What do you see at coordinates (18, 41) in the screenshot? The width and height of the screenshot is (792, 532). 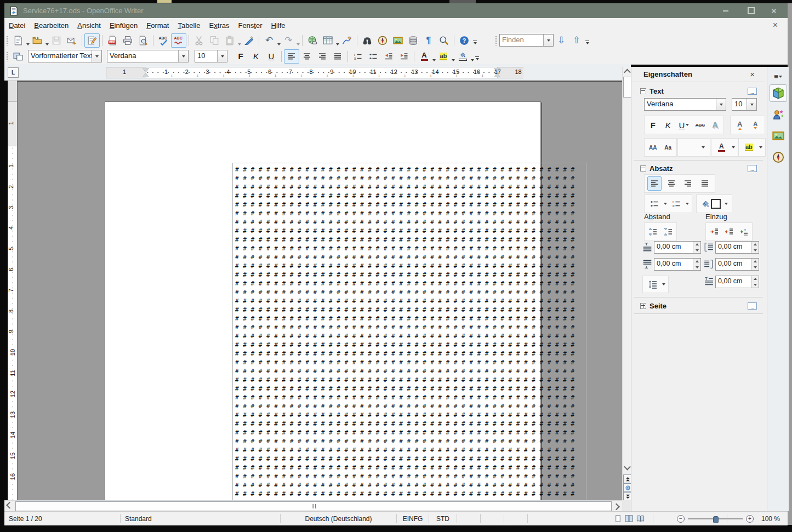 I see `new-document-button` at bounding box center [18, 41].